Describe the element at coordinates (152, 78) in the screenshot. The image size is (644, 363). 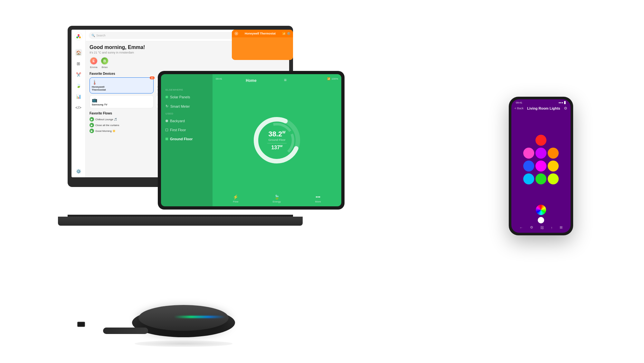
I see `thermostat-badge: 21` at that location.